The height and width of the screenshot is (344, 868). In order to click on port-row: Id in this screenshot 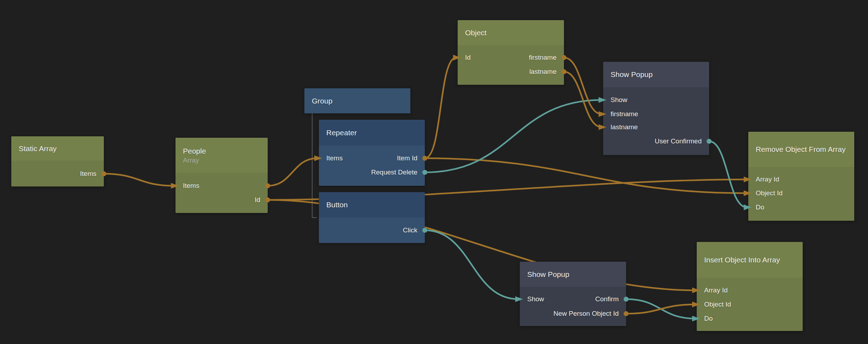, I will do `click(222, 200)`.